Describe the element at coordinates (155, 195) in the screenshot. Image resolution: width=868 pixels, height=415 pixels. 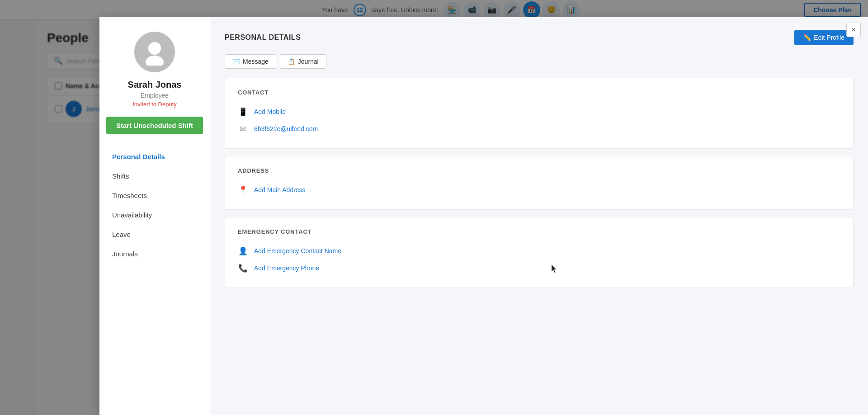
I see `nav-timesheets: Timesheets` at that location.